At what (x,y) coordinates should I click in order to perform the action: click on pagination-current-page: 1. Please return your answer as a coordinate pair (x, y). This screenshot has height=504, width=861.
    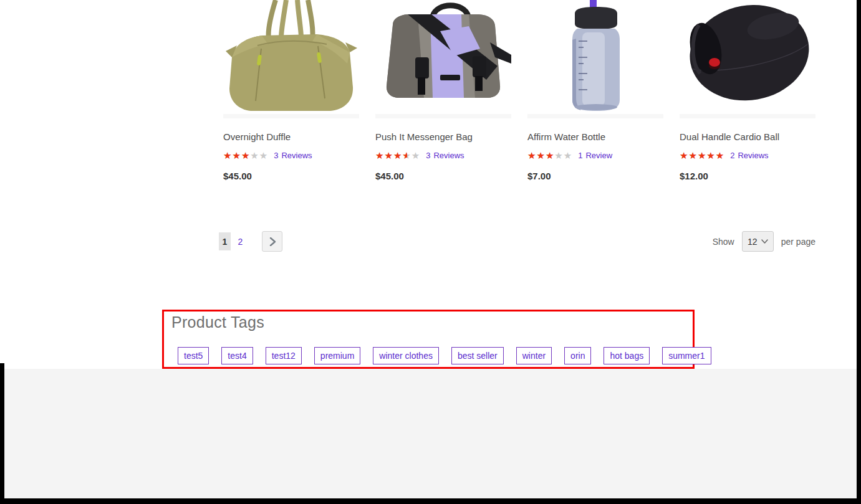
    Looking at the image, I should click on (224, 242).